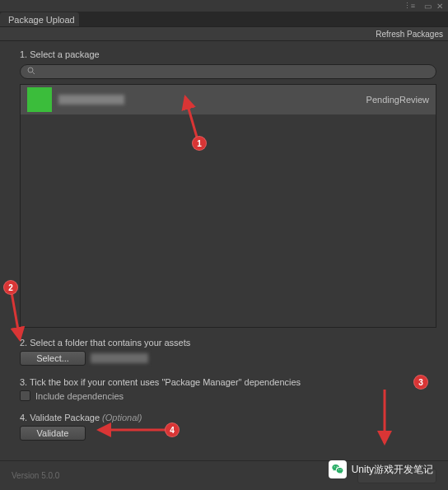  I want to click on step1-label: 1. Select a package, so click(228, 54).